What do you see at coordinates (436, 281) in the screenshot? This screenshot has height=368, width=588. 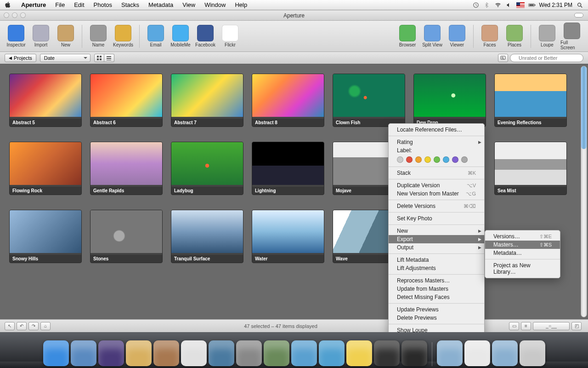 I see `ctx-reprocess: Reprocess Masters…` at bounding box center [436, 281].